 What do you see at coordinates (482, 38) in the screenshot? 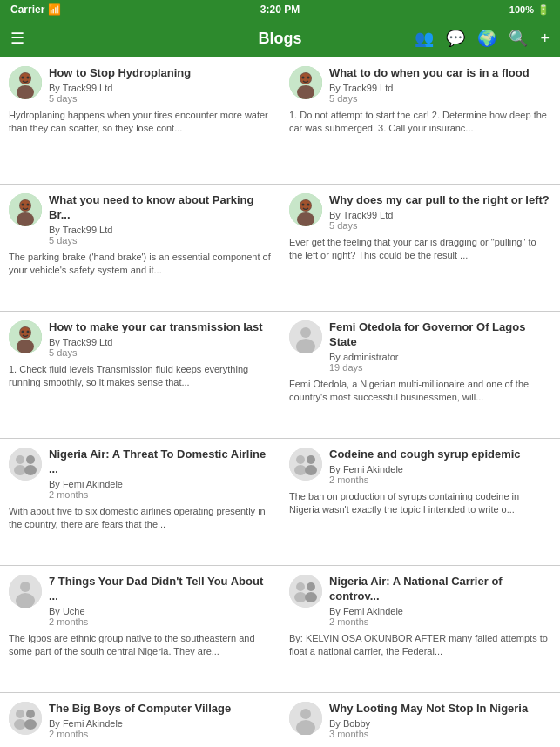
I see `header-right: 👥 💬 🌍 🔍 +` at bounding box center [482, 38].